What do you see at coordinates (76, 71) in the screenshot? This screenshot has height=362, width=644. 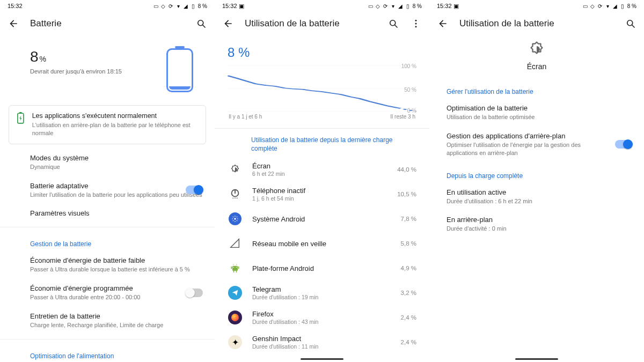 I see `battery-forecast: Devrait durer jusqu'à environ 18:15` at bounding box center [76, 71].